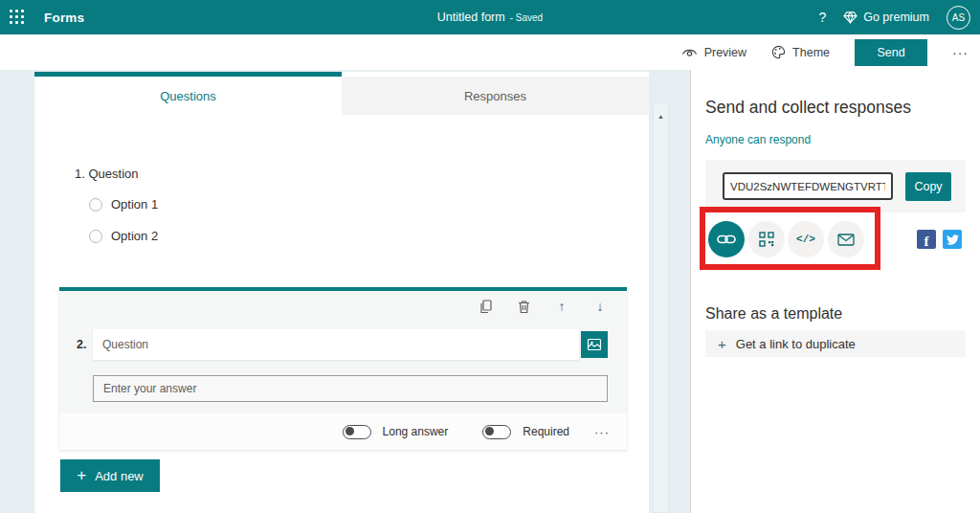 The width and height of the screenshot is (980, 513). Describe the element at coordinates (471, 17) in the screenshot. I see `form-title: Untitled form` at that location.